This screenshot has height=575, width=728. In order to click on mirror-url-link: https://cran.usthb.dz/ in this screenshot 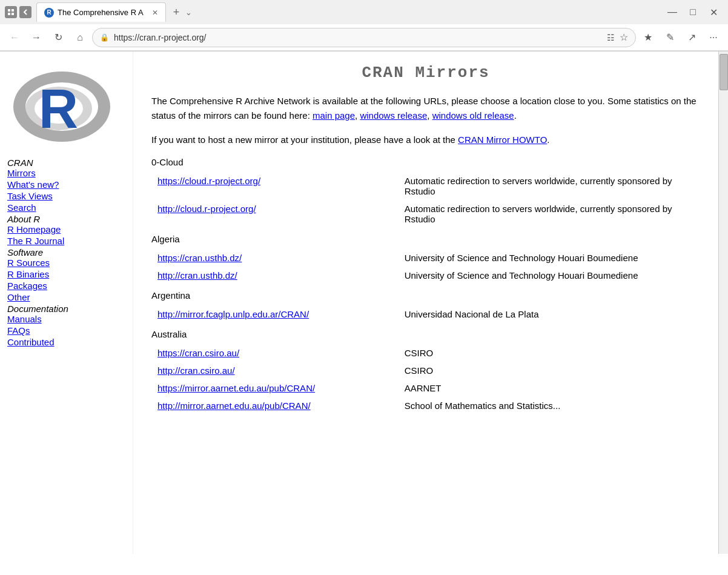, I will do `click(200, 258)`.